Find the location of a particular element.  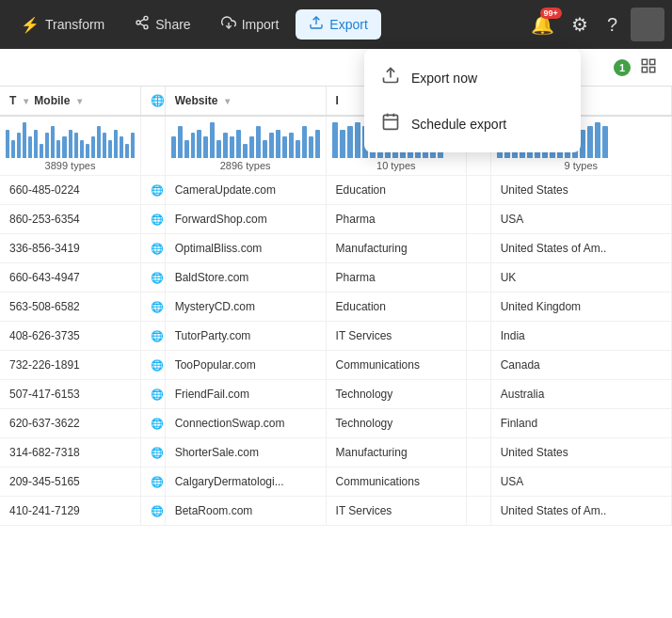

table-row: 408-626-3735 🌐 TutorParty.com IT Service… is located at coordinates (336, 337).